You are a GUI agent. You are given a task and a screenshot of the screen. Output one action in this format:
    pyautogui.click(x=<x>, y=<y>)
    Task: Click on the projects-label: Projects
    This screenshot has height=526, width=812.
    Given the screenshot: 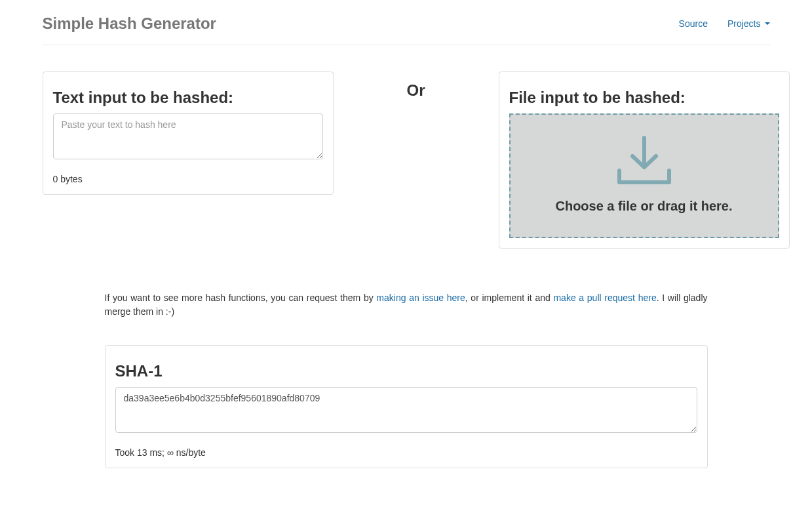 What is the action you would take?
    pyautogui.click(x=744, y=24)
    